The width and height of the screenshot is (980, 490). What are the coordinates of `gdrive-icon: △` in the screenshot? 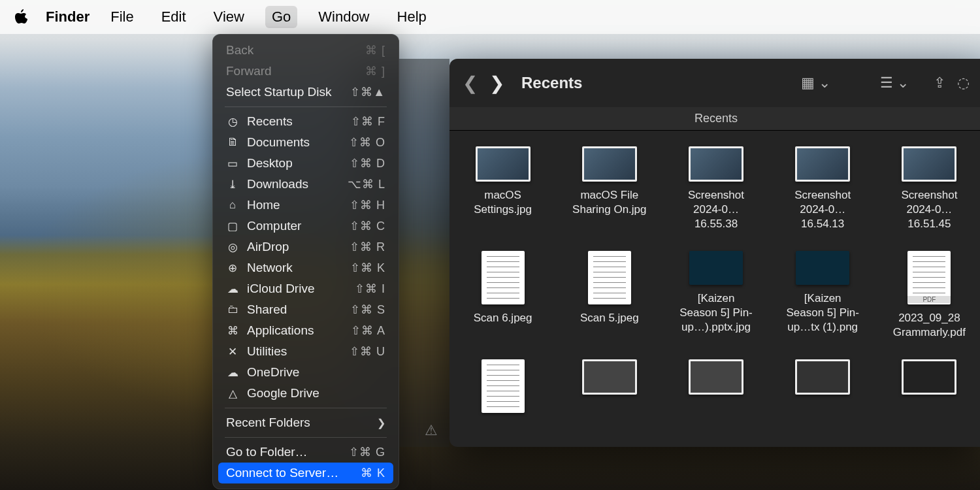 It's located at (233, 393).